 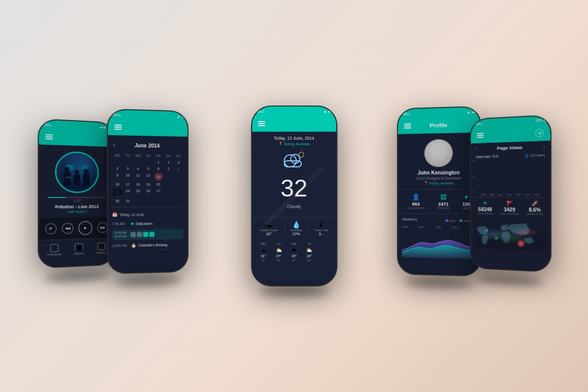 What do you see at coordinates (158, 192) in the screenshot?
I see `cal-cell: 27` at bounding box center [158, 192].